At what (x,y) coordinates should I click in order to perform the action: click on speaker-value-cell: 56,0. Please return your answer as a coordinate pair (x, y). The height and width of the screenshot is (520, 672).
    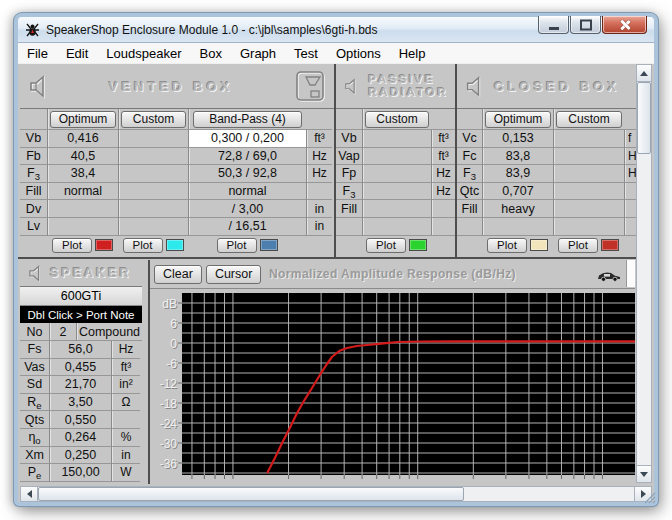
    Looking at the image, I should click on (80, 350).